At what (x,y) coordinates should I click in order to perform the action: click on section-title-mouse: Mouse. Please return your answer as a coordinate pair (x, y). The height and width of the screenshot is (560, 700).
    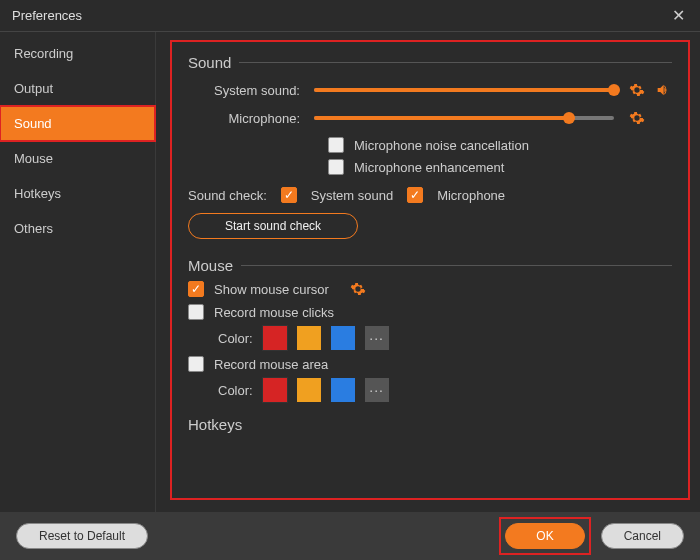
    Looking at the image, I should click on (430, 266).